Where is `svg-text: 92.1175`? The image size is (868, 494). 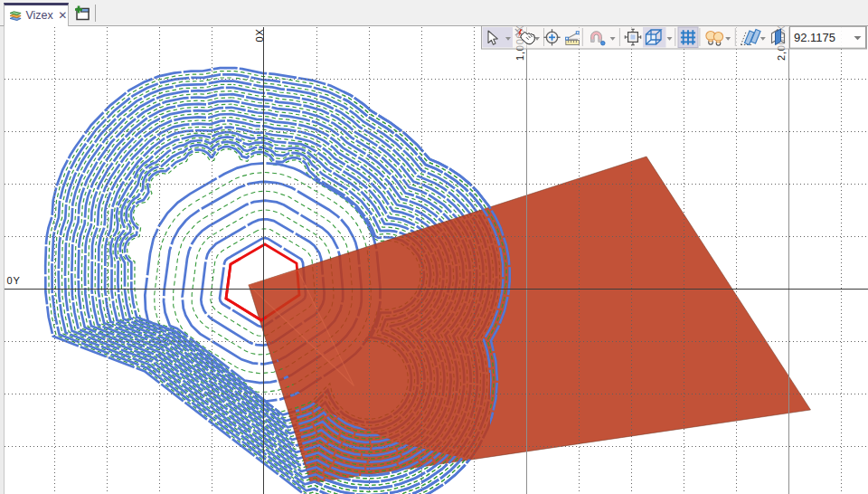
svg-text: 92.1175 is located at coordinates (815, 38).